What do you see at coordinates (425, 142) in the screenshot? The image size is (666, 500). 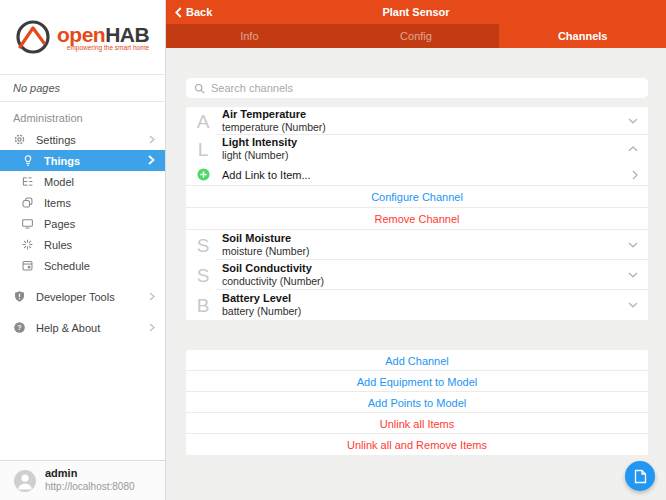 I see `channel-title: Light Intensity` at bounding box center [425, 142].